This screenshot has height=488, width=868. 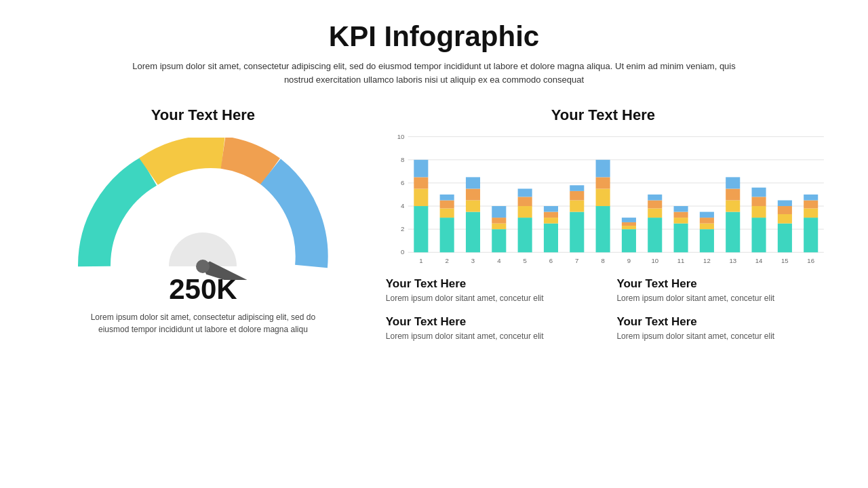 What do you see at coordinates (604, 310) in the screenshot?
I see `info-grid: Your Text Here Lorem ipsum dolor sitant …` at bounding box center [604, 310].